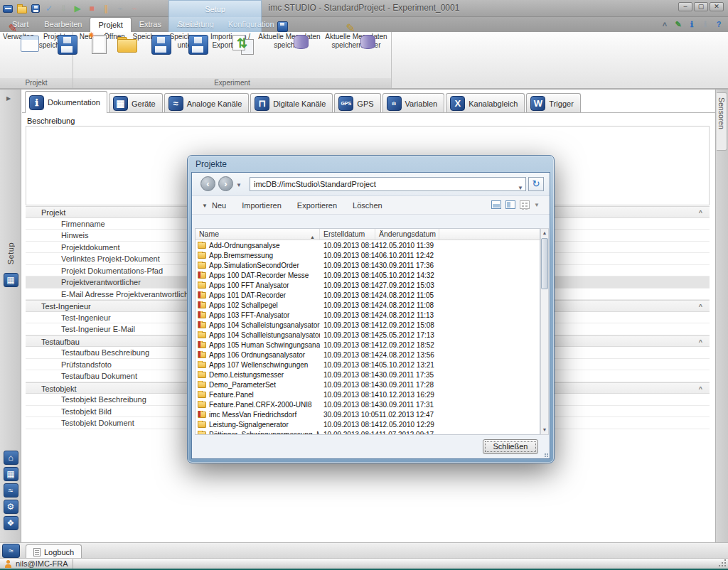 The image size is (728, 570). What do you see at coordinates (348, 235) in the screenshot?
I see `column-header-erstelldatum: Erstelldatum` at bounding box center [348, 235].